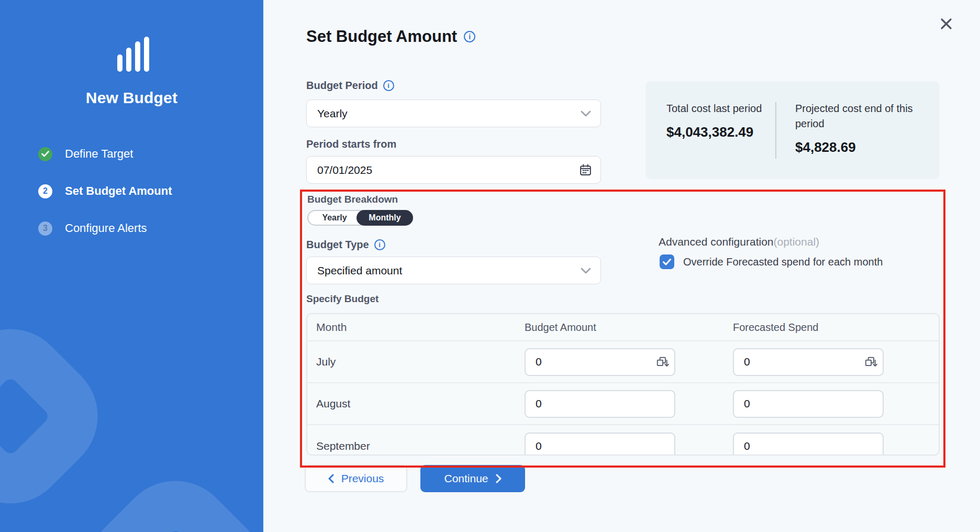 This screenshot has width=980, height=532. What do you see at coordinates (416, 446) in the screenshot?
I see `month-cell: September` at bounding box center [416, 446].